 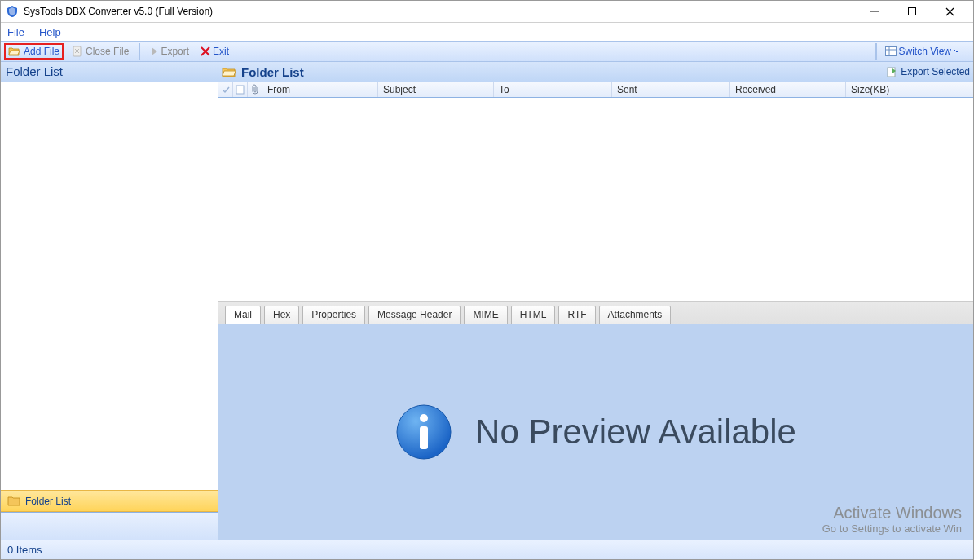 I want to click on column-read, so click(x=240, y=90).